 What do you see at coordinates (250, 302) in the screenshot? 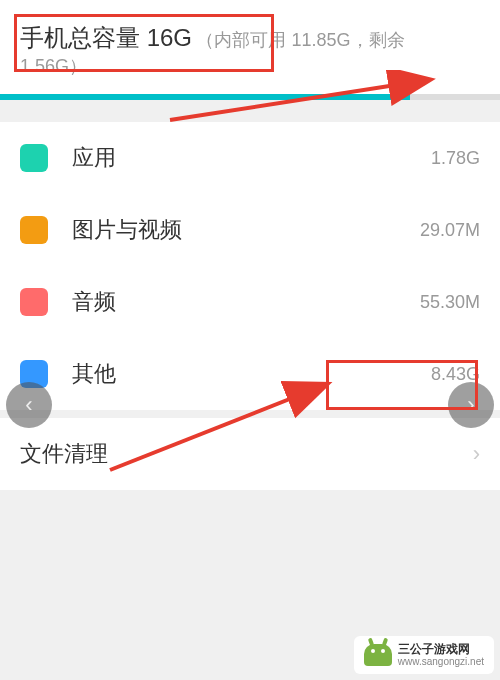
I see `category-row-audio: 音频 55.30M` at bounding box center [250, 302].